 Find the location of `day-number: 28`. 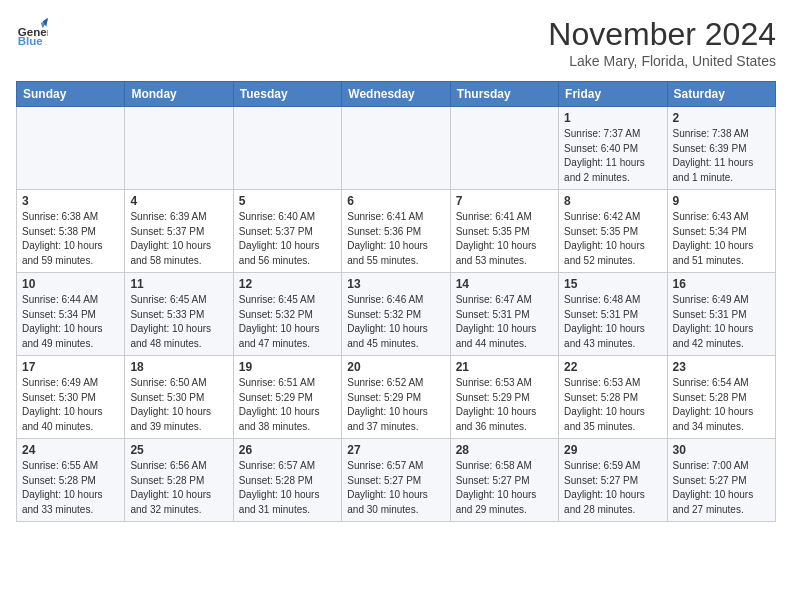

day-number: 28 is located at coordinates (504, 450).